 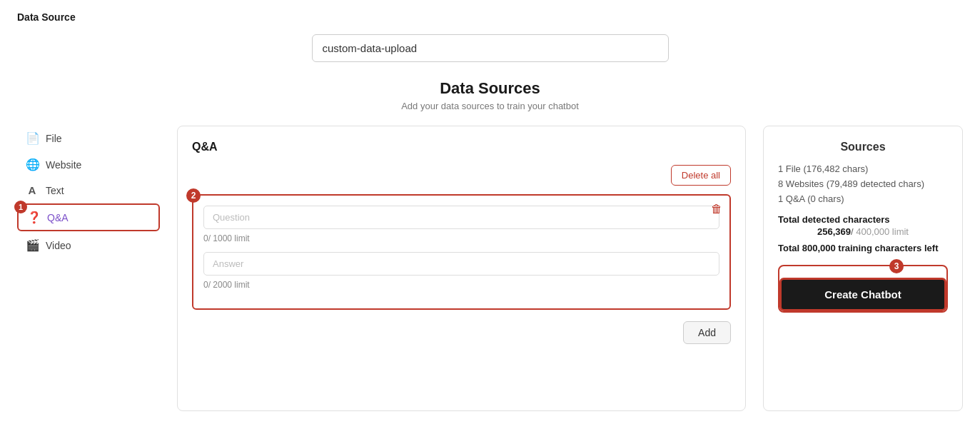 What do you see at coordinates (193, 196) in the screenshot?
I see `qa-card-badge: 2` at bounding box center [193, 196].